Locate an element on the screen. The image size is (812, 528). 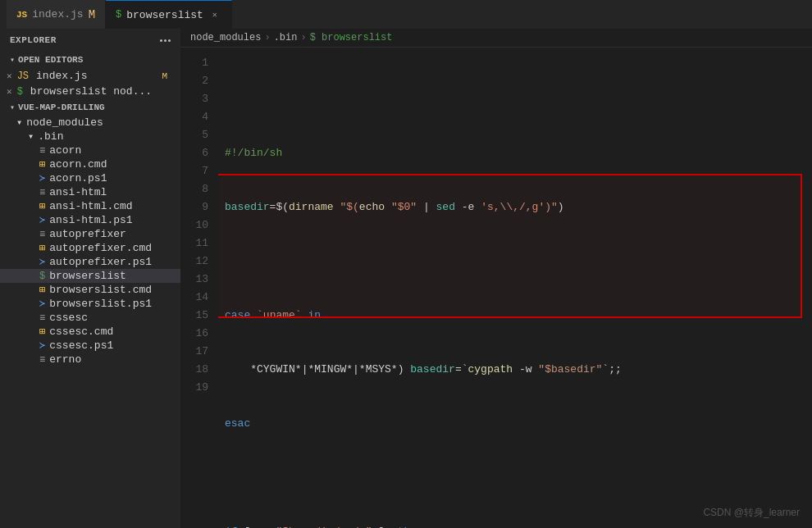
sidebar-header: EXPLORER is located at coordinates (90, 40).